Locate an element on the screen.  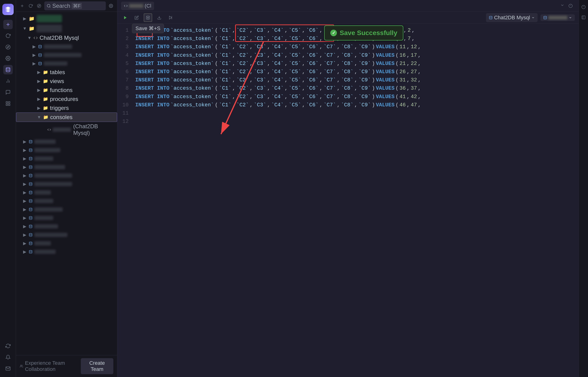
sidebar-item-settings is located at coordinates (8, 58).